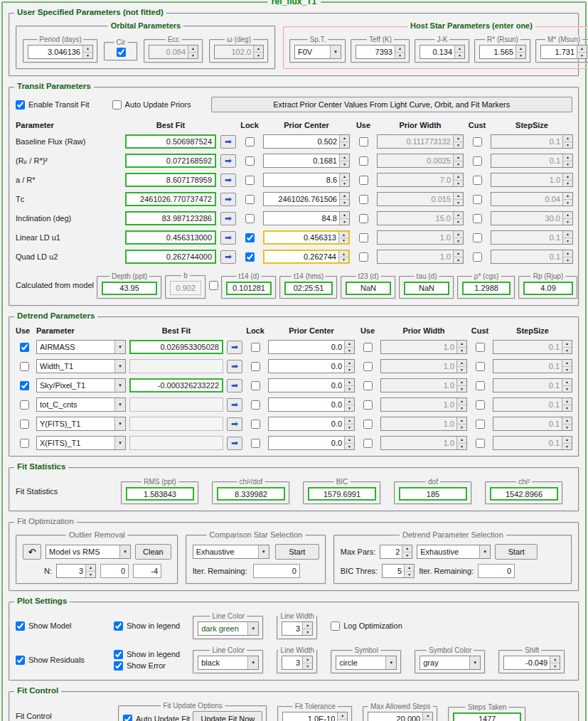 The height and width of the screenshot is (721, 588). What do you see at coordinates (498, 52) in the screenshot?
I see `rstar-input` at bounding box center [498, 52].